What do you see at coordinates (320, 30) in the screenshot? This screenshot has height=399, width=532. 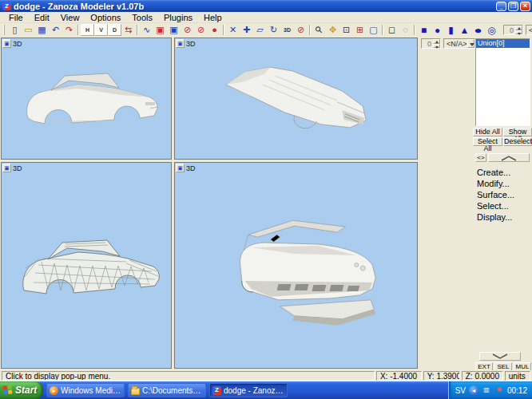 I see `zoom-button: ⚲` at bounding box center [320, 30].